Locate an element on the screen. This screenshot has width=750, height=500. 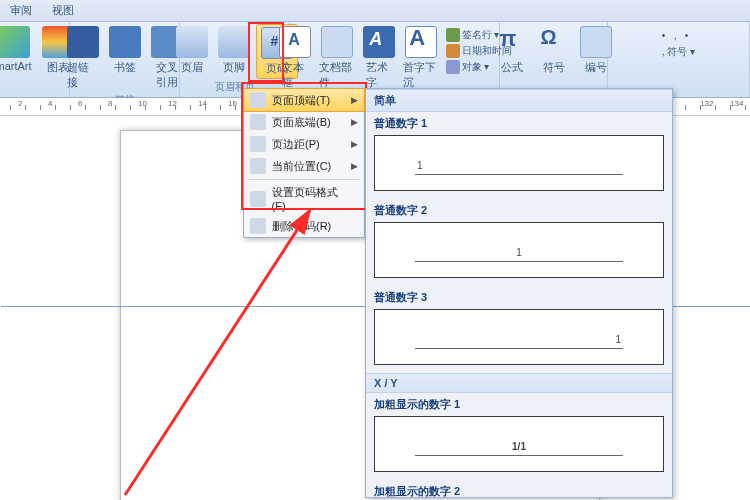
bookmark-button: 书签 is located at coordinates (125, 50).